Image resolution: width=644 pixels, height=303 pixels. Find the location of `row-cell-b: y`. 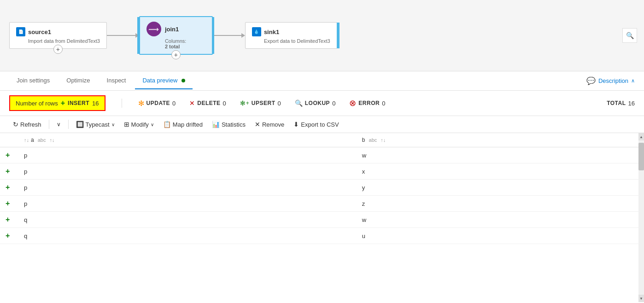

row-cell-b: y is located at coordinates (498, 188).